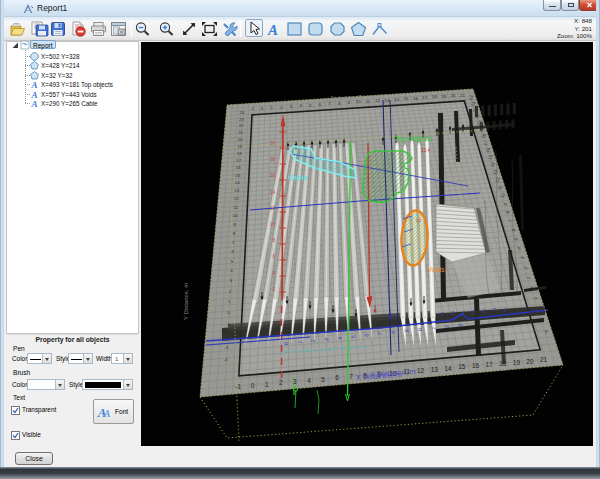 The image size is (600, 479). Describe the element at coordinates (242, 120) in the screenshot. I see `svg-text: 23` at that location.